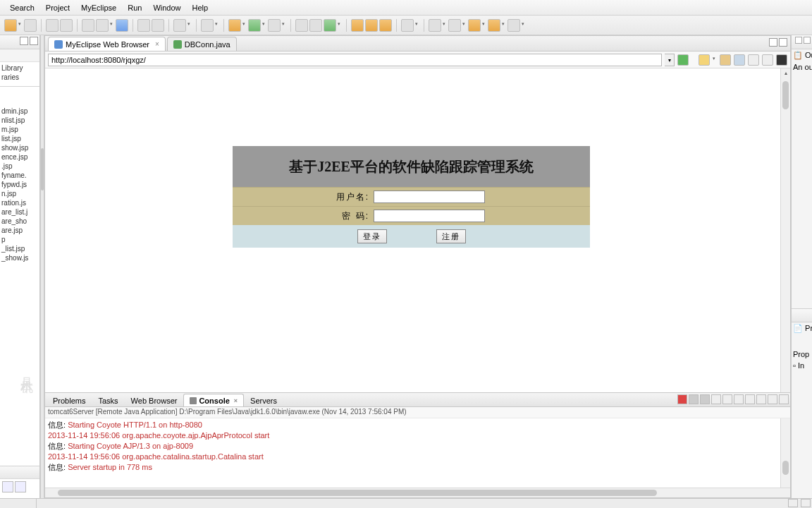  Describe the element at coordinates (23, 8) in the screenshot. I see `menu-search: Search` at that location.